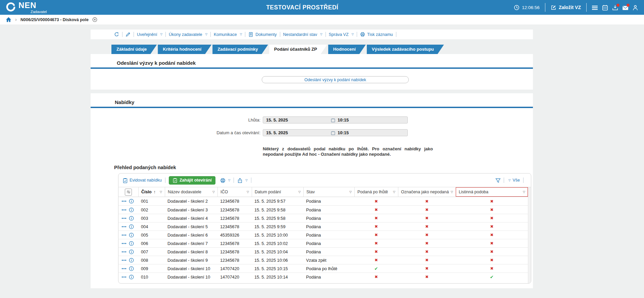 This screenshot has width=644, height=298. What do you see at coordinates (527, 7) in the screenshot?
I see `session-clock: 12:06:56` at bounding box center [527, 7].